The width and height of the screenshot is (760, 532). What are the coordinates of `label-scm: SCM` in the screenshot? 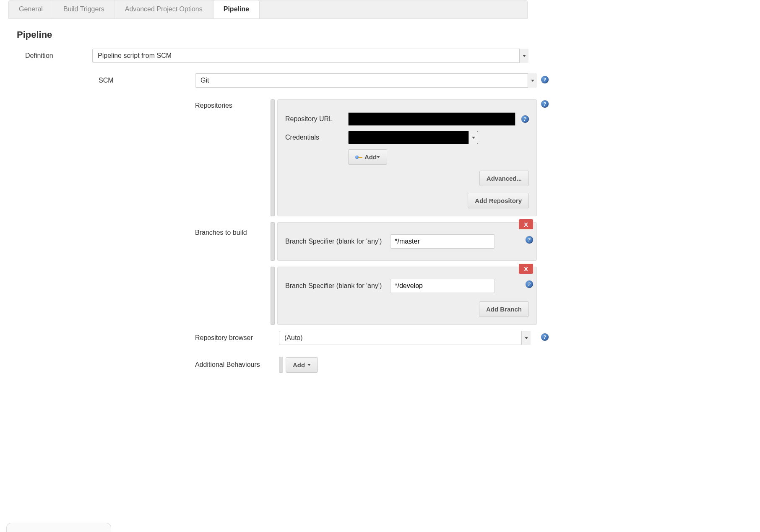 It's located at (147, 80).